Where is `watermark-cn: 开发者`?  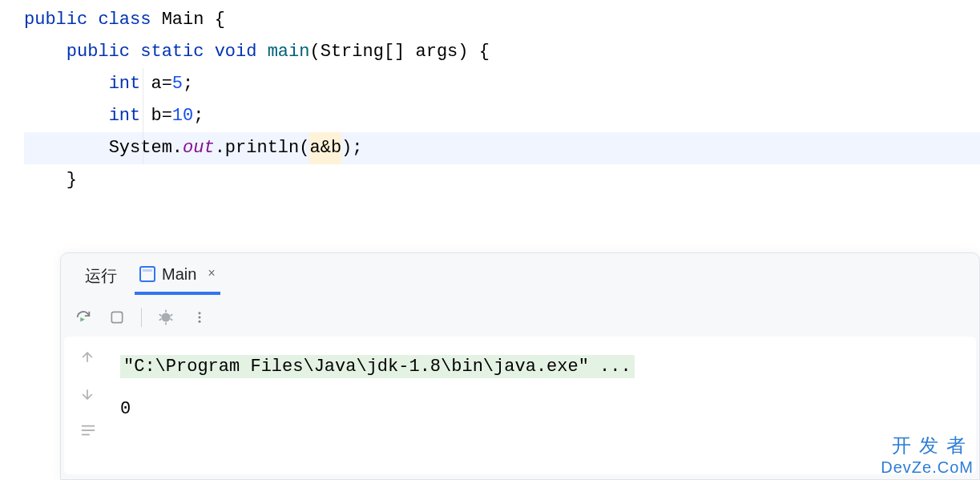 watermark-cn: 开发者 is located at coordinates (927, 446).